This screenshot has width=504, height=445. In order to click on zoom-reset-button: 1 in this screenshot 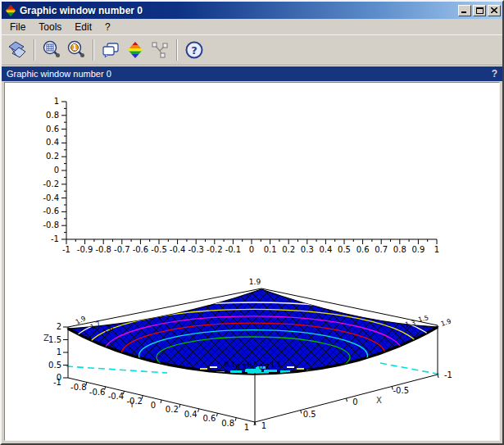, I will do `click(76, 50)`.